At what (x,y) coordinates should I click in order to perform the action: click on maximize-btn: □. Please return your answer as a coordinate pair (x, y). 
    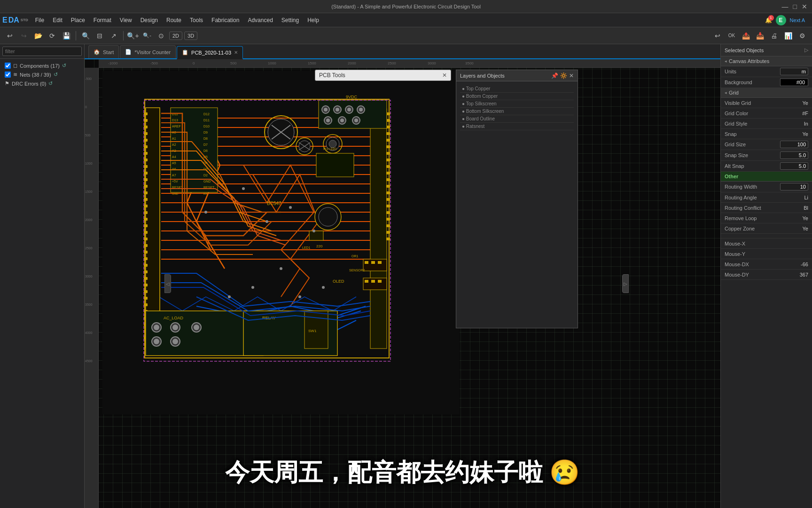
    Looking at the image, I should click on (795, 7).